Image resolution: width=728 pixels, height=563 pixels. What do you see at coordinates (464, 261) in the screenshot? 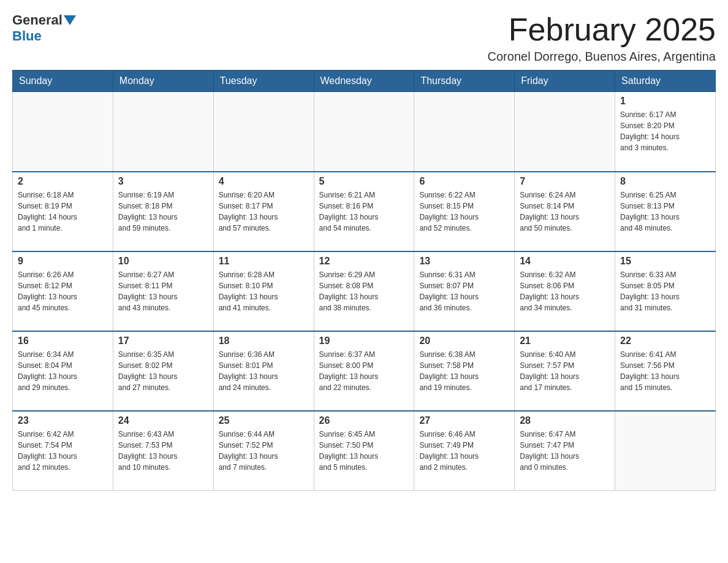
I see `day-number: 13` at bounding box center [464, 261].